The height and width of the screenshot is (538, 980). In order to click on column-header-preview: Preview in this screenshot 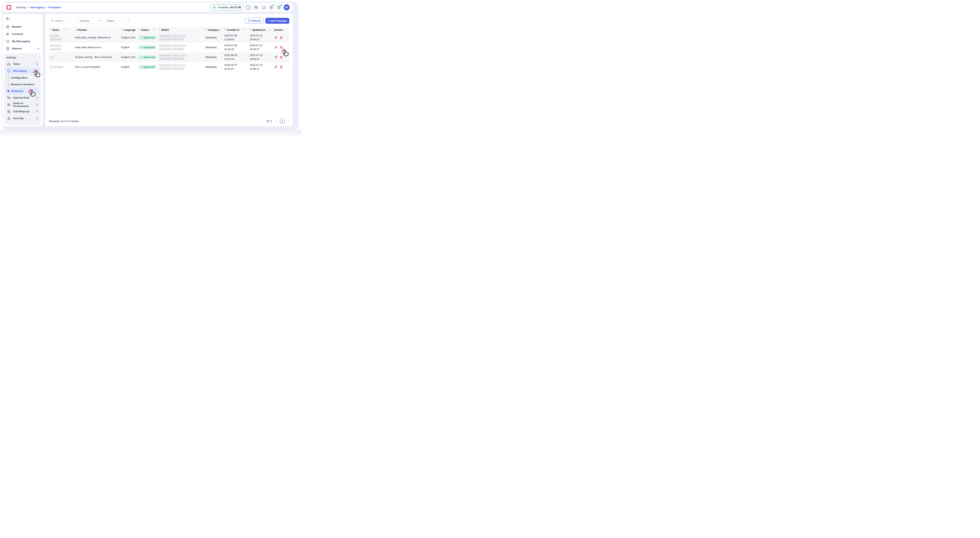, I will do `click(97, 30)`.